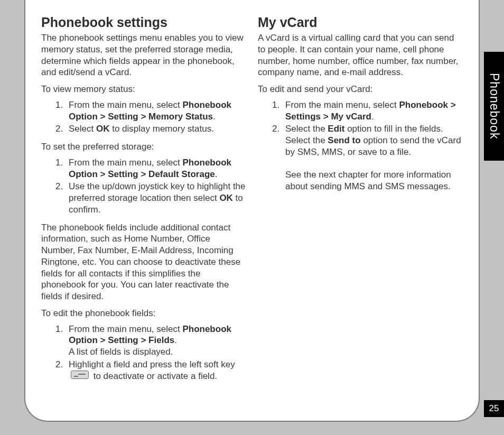  Describe the element at coordinates (360, 55) in the screenshot. I see `intro-my-vcard: A vCard is a virtual calling card that y…` at that location.